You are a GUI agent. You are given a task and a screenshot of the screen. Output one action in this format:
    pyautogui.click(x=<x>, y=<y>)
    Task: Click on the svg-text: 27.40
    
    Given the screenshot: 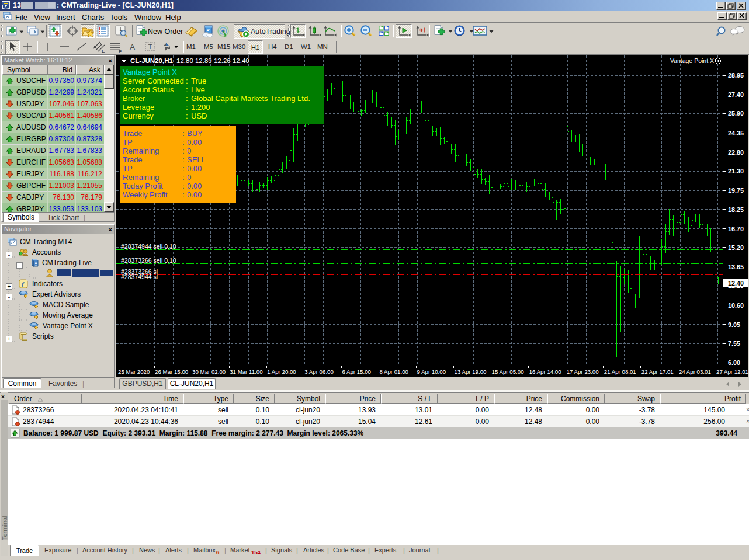 What is the action you would take?
    pyautogui.click(x=736, y=95)
    